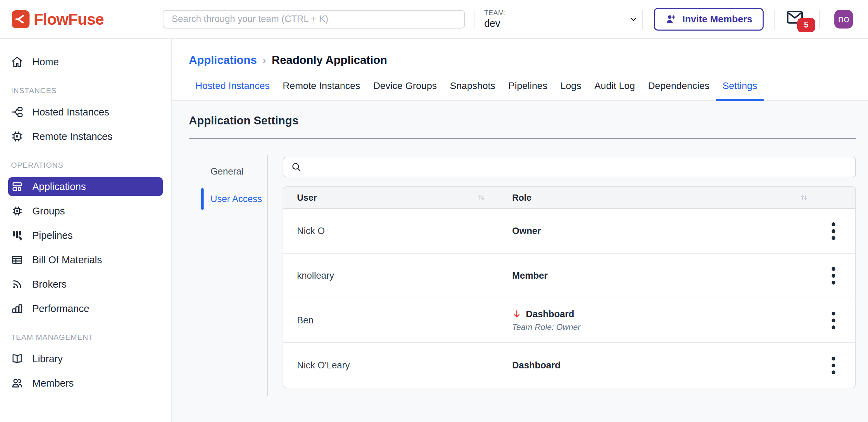 Image resolution: width=868 pixels, height=422 pixels. I want to click on tab-audit-log: Audit Log, so click(615, 90).